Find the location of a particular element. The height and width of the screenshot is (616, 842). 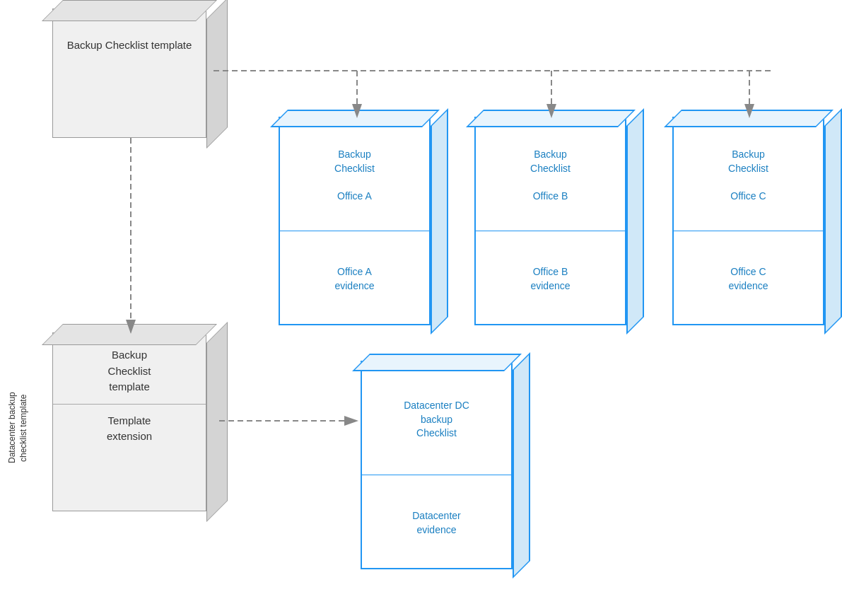

office-c-box: BackupChecklistOffice C Office Cevidence is located at coordinates (748, 221).